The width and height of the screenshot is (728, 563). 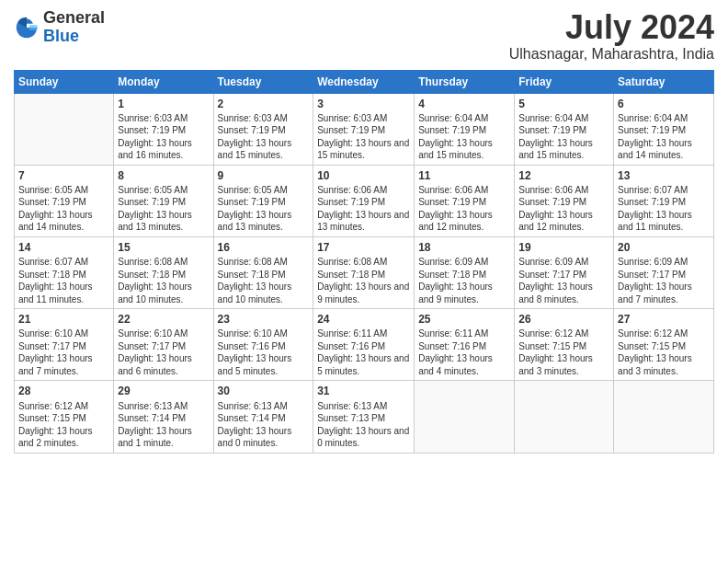 I want to click on day-number: 31, so click(x=364, y=391).